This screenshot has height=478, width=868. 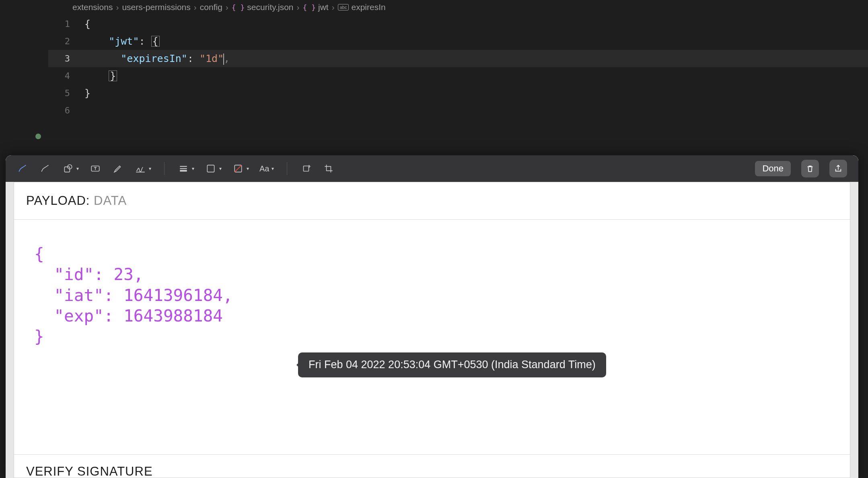 What do you see at coordinates (118, 169) in the screenshot?
I see `highlight-icon` at bounding box center [118, 169].